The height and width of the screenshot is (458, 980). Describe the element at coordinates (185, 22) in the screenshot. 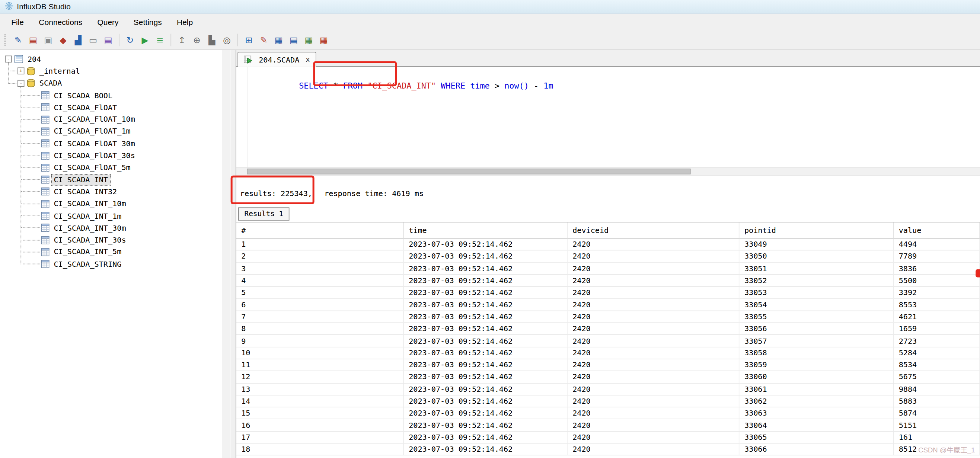

I see `menu-help: Help` at that location.